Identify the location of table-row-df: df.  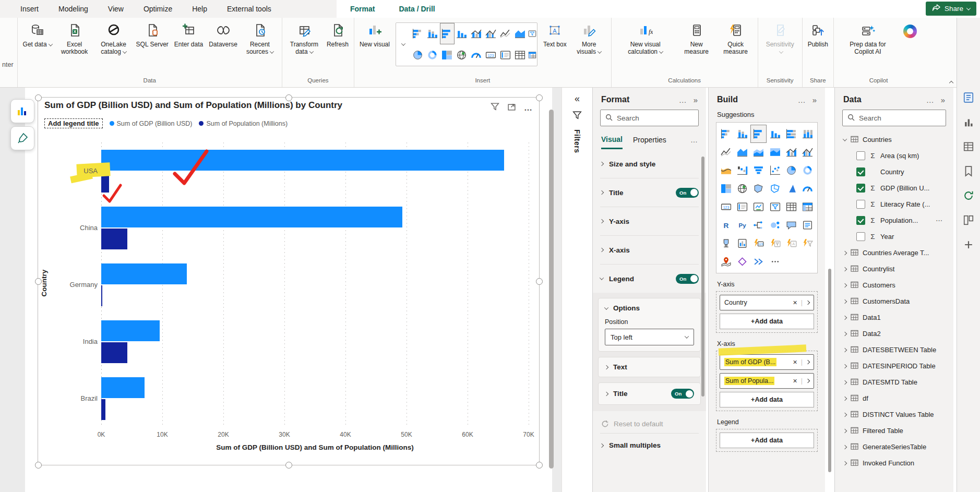
(894, 399).